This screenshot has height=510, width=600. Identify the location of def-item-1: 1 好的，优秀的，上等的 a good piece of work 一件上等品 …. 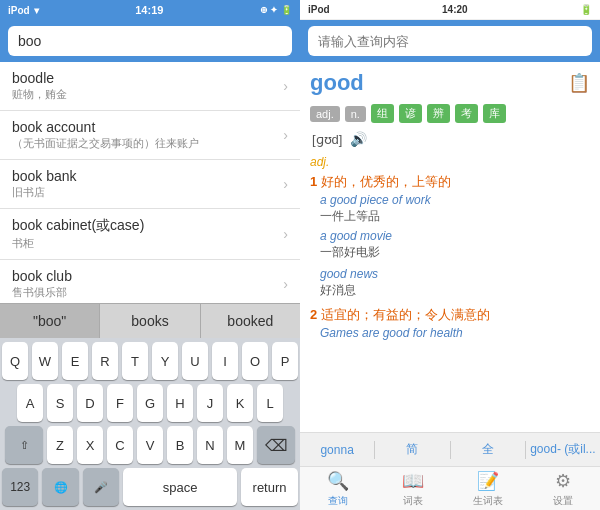
(450, 216).